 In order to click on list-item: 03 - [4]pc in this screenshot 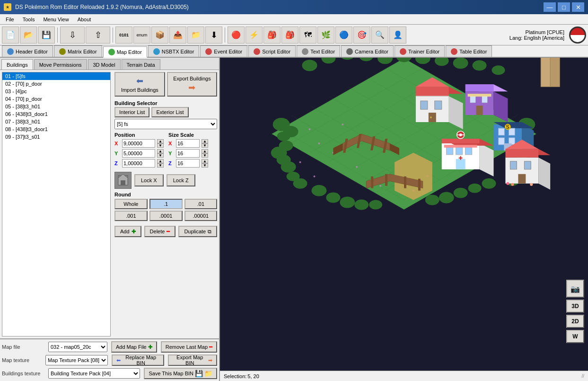, I will do `click(56, 91)`.